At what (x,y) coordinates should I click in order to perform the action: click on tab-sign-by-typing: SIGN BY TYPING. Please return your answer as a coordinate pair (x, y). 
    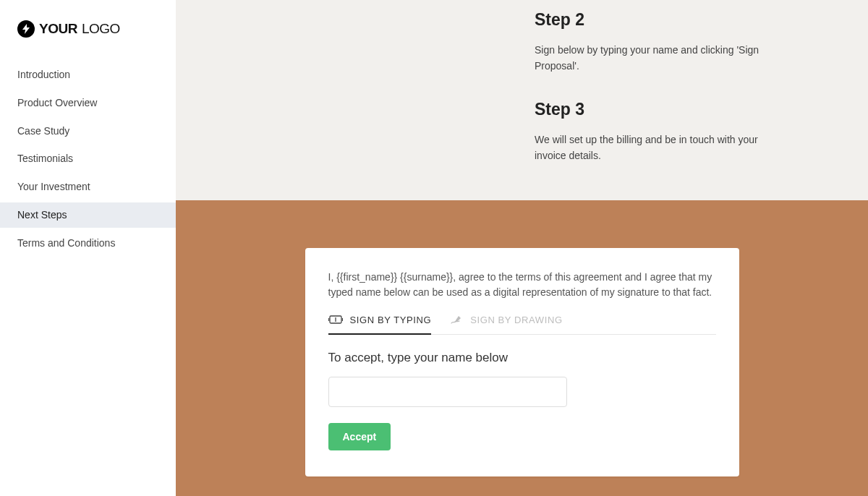
    Looking at the image, I should click on (380, 324).